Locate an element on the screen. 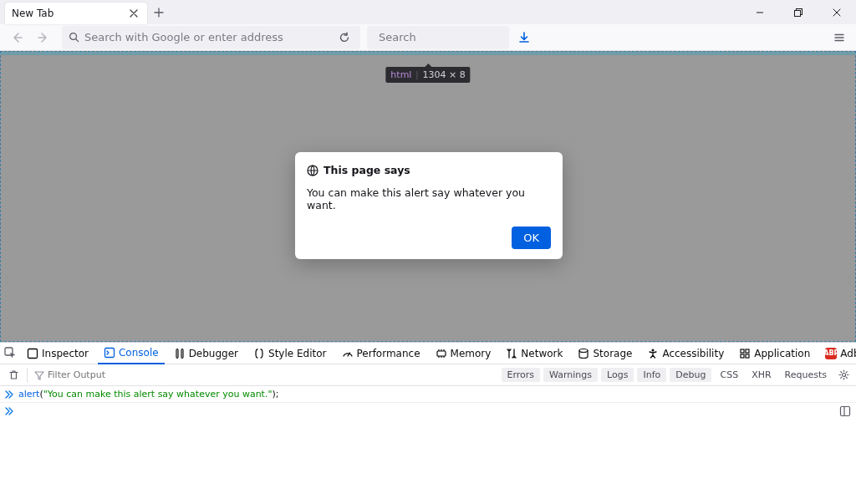 This screenshot has width=856, height=504. code-fn: alert is located at coordinates (28, 395).